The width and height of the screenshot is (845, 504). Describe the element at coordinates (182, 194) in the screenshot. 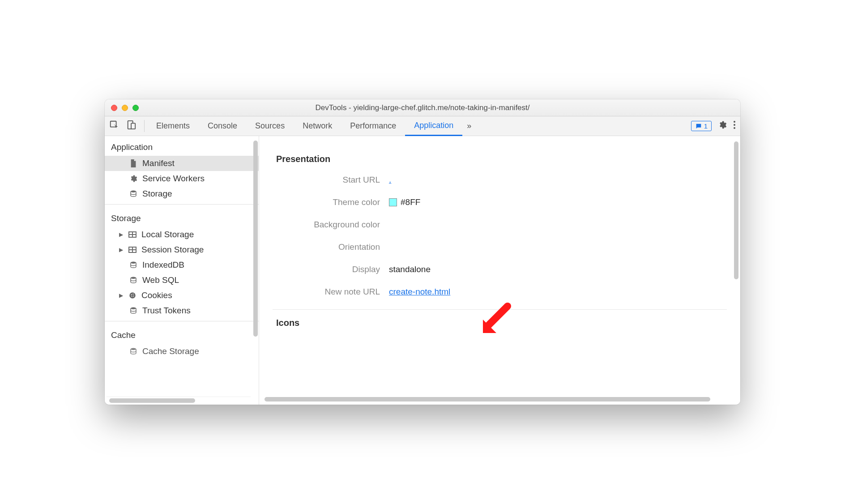

I see `sidebar-item-storage: Storage` at that location.